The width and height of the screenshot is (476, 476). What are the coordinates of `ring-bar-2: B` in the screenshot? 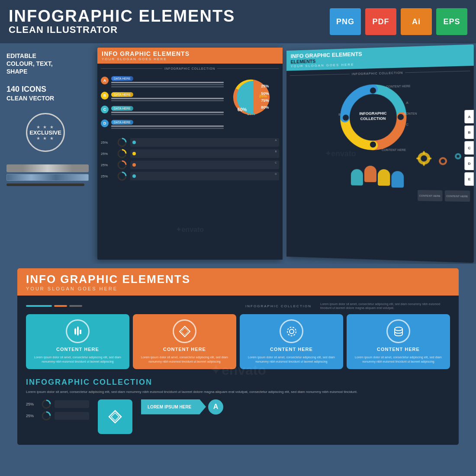 It's located at (205, 154).